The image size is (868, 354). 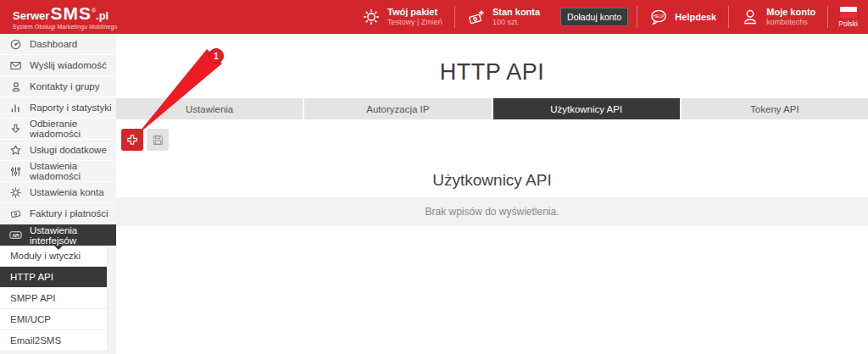 I want to click on logo-tagline: System Obsługi Marketingu Mobilnego, so click(x=64, y=27).